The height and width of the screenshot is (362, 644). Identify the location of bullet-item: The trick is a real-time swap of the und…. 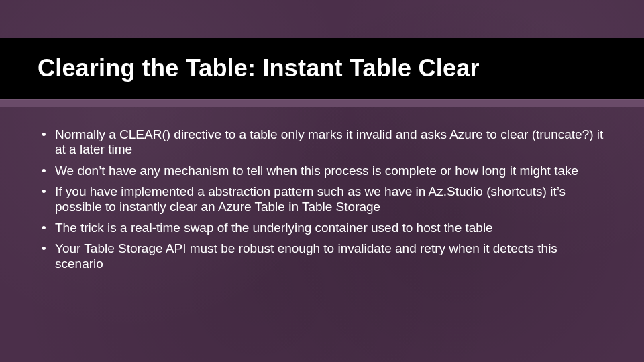
(322, 228).